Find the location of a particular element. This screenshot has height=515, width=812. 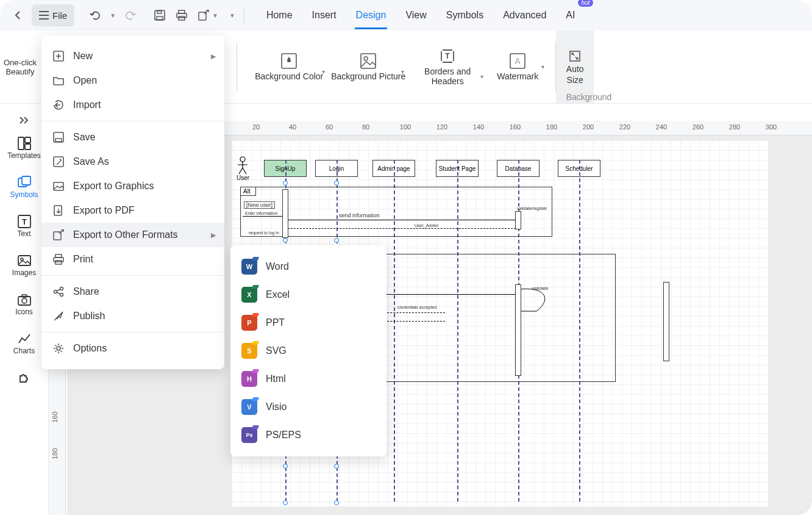

file-menu-export-graphics: Export to Graphics is located at coordinates (133, 186).